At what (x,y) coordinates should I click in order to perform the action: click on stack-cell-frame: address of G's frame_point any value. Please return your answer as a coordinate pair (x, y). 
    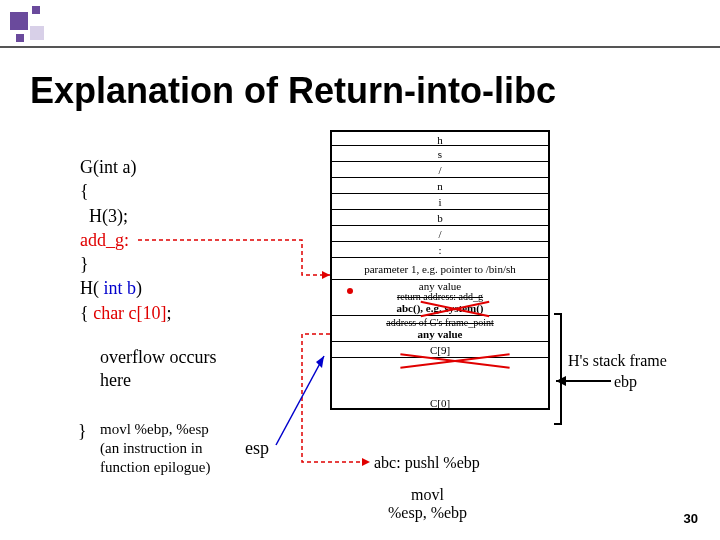
    Looking at the image, I should click on (440, 329).